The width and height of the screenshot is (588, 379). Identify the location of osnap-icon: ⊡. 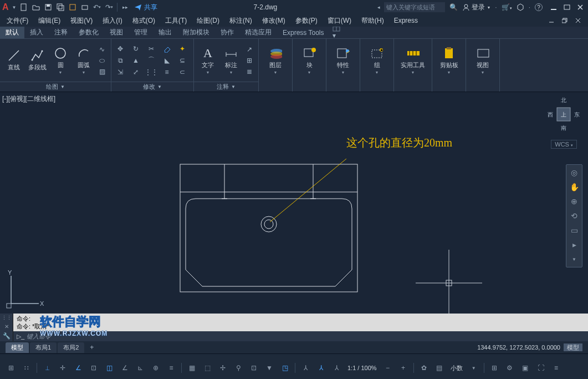
(94, 368).